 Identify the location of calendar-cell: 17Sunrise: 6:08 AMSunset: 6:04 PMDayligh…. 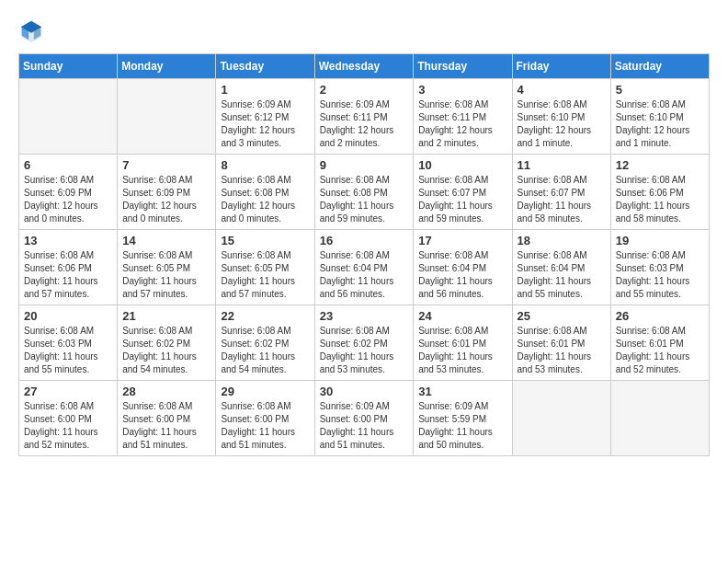
(463, 268).